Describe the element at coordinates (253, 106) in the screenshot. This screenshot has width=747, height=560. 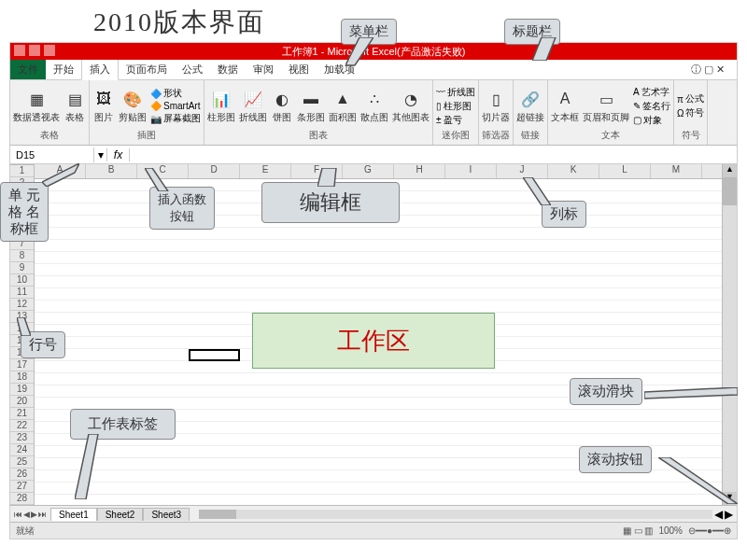
I see `line-chart-button: 📈折线图` at that location.